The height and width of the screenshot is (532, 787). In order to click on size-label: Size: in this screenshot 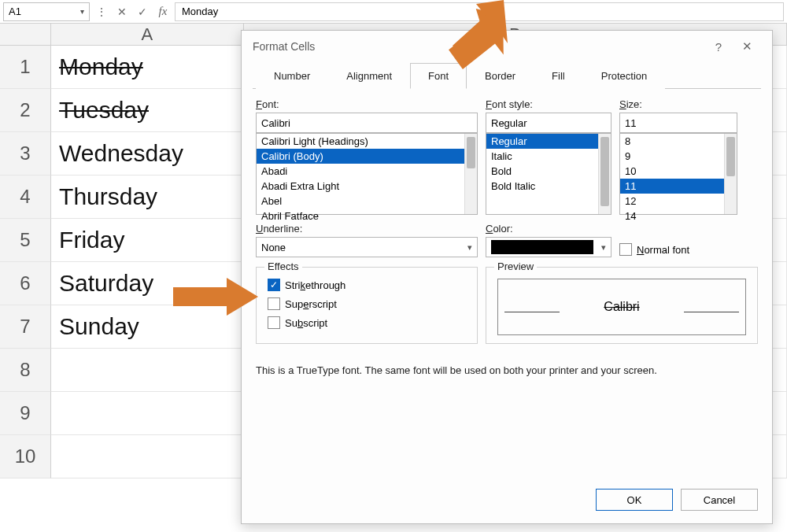, I will do `click(678, 104)`.